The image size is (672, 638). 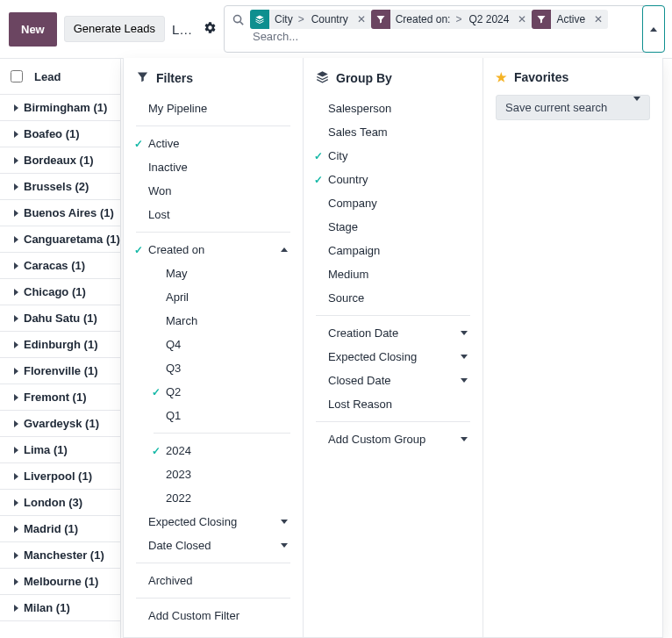 What do you see at coordinates (213, 274) in the screenshot?
I see `filter-sub-option: May` at bounding box center [213, 274].